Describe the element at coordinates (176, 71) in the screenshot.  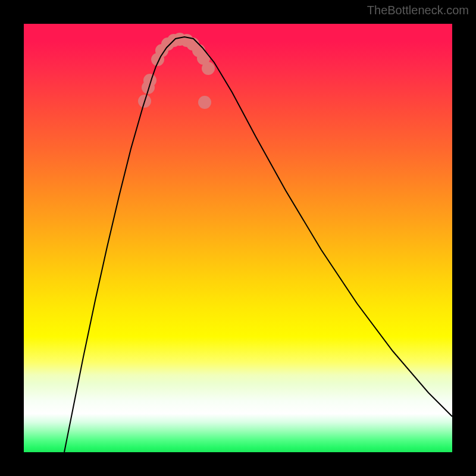
I see `marker-group` at that location.